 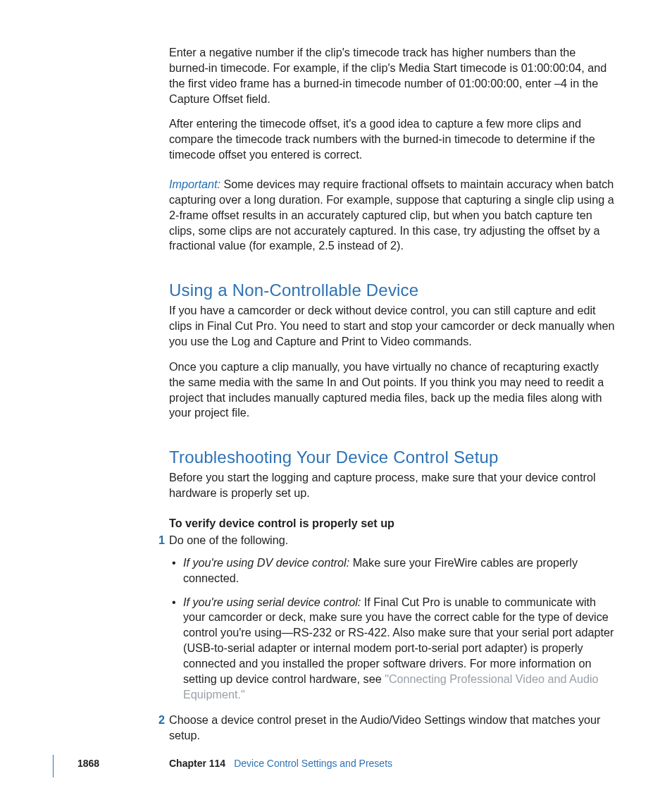 I want to click on step-text: Do one of the following., so click(x=228, y=540).